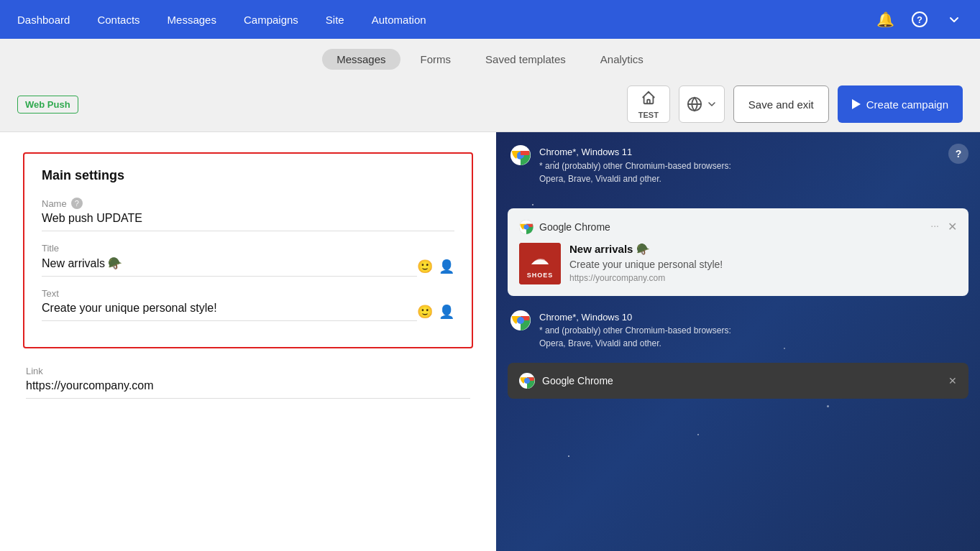 The width and height of the screenshot is (980, 551). I want to click on test-label: TEST, so click(649, 115).